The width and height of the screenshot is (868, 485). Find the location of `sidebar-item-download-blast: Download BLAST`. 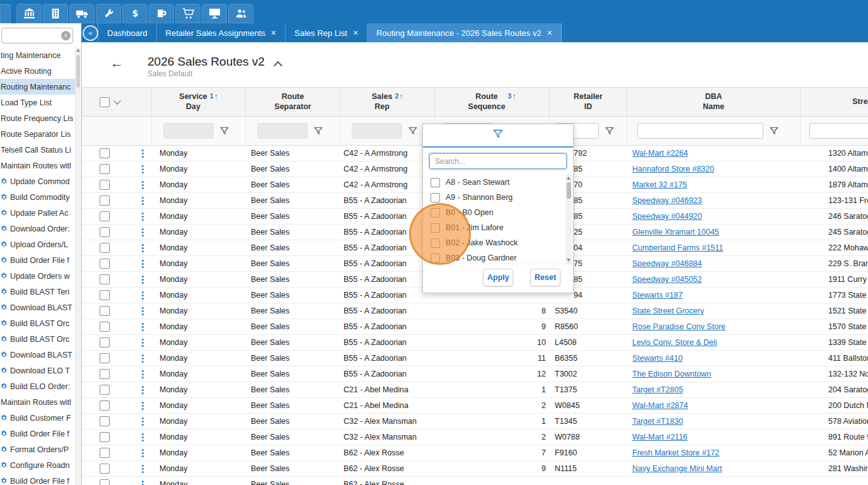

sidebar-item-download-blast: Download BLAST is located at coordinates (40, 354).